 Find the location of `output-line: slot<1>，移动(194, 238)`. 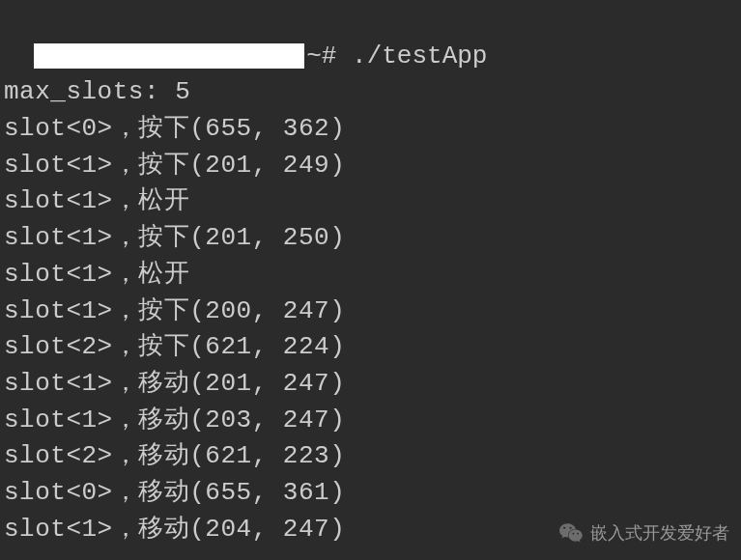

output-line: slot<1>，移动(194, 238) is located at coordinates (373, 384).